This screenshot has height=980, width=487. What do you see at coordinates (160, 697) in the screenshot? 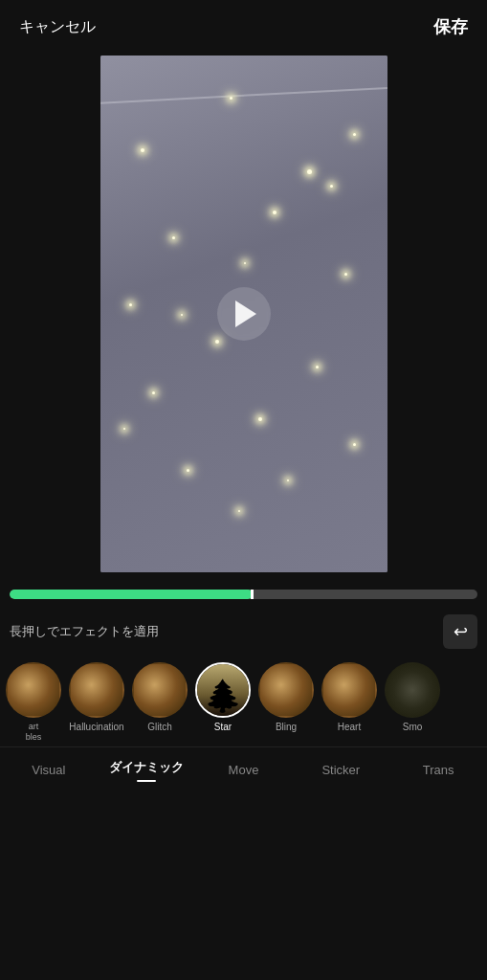
I see `effect-item-glitch: Glitch` at bounding box center [160, 697].